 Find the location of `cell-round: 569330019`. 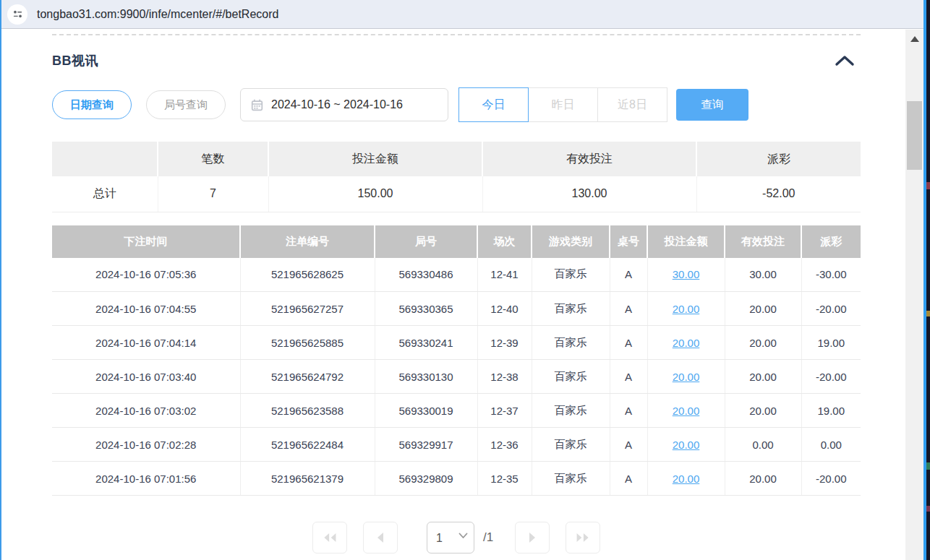

cell-round: 569330019 is located at coordinates (426, 410).